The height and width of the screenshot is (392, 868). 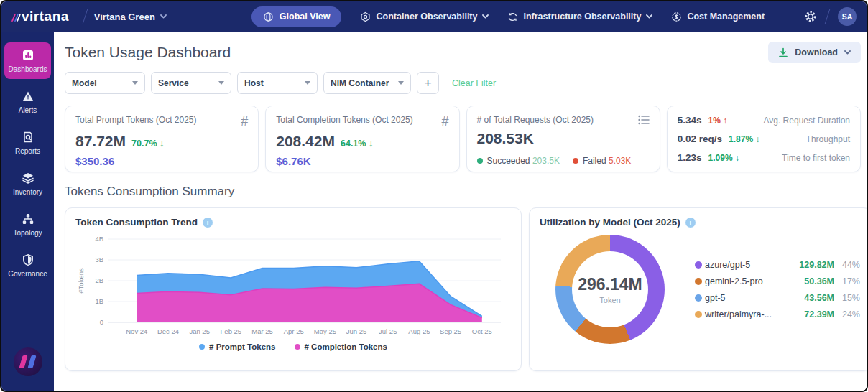 I want to click on kpi-cost: $6.76K, so click(x=362, y=161).